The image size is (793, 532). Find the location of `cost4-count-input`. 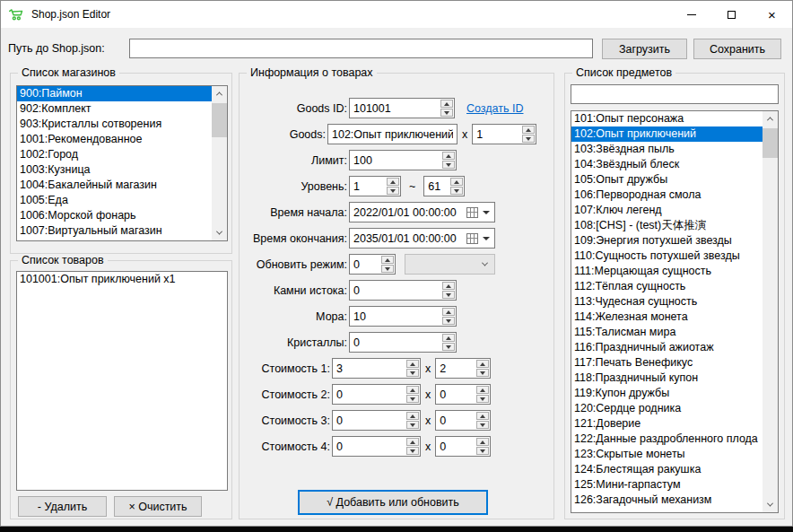

cost4-count-input is located at coordinates (456, 447).